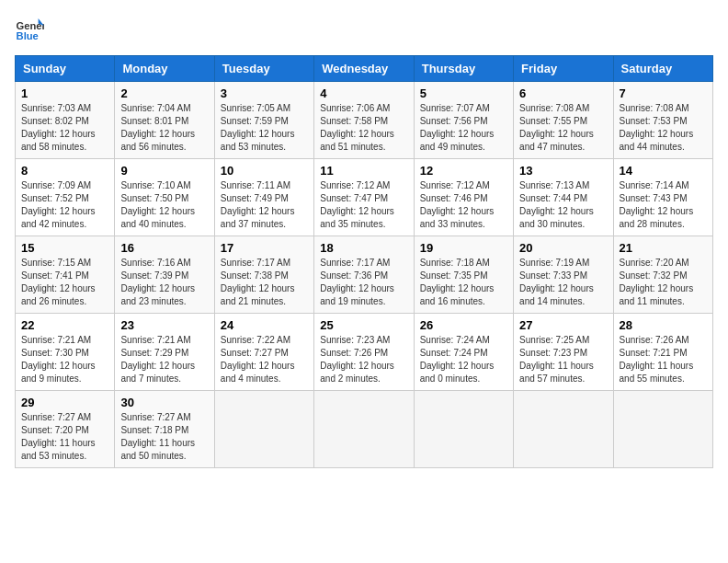 Image resolution: width=728 pixels, height=563 pixels. What do you see at coordinates (165, 275) in the screenshot?
I see `calendar-cell: 16 Sunrise: 7:16 AM Sunset: 7:39 PM Dayl…` at bounding box center [165, 275].